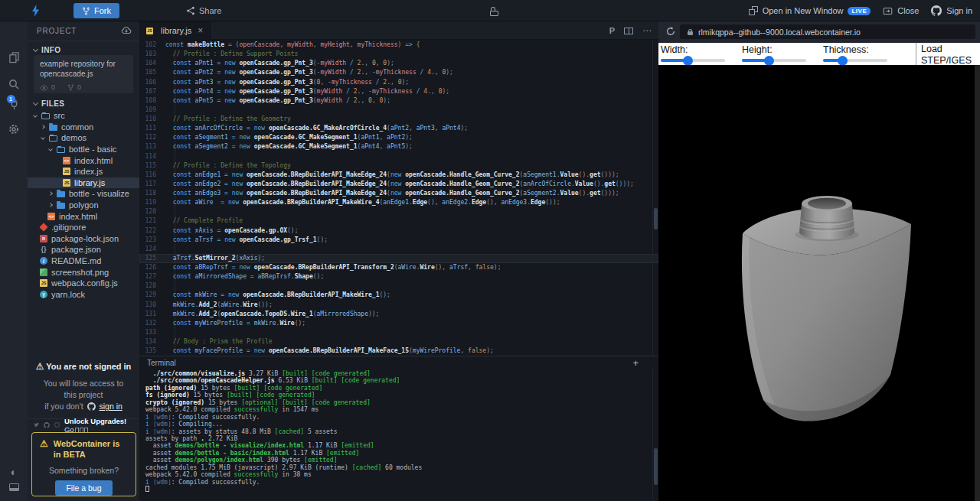 Image resolution: width=980 pixels, height=501 pixels. I want to click on code-line-130: 130 mkWire.Add_2(aWire.Wire());, so click(399, 305).